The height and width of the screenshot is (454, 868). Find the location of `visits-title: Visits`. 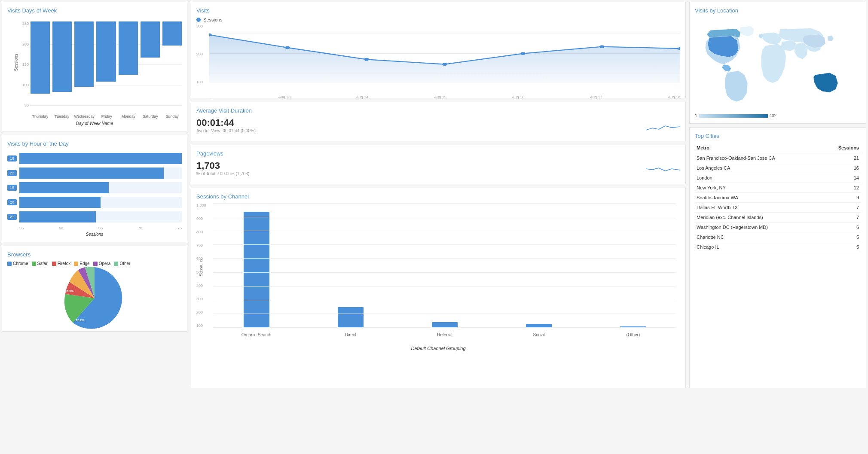

visits-title: Visits is located at coordinates (438, 10).